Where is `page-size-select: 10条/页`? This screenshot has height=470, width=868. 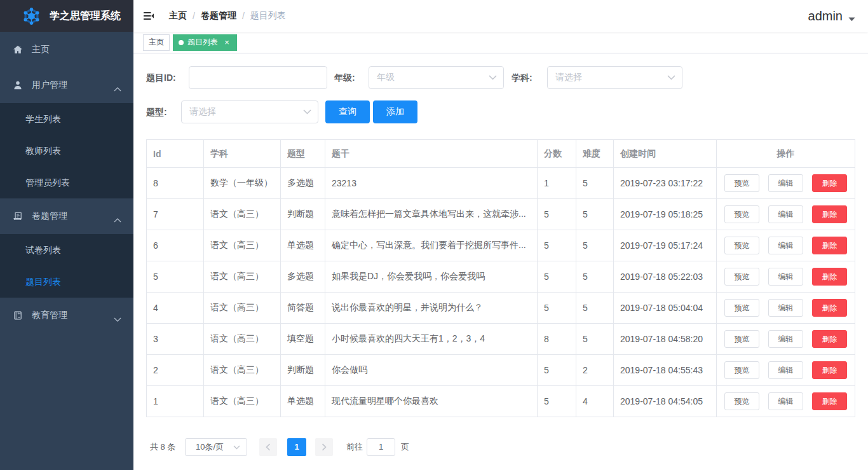
page-size-select: 10条/页 is located at coordinates (216, 447).